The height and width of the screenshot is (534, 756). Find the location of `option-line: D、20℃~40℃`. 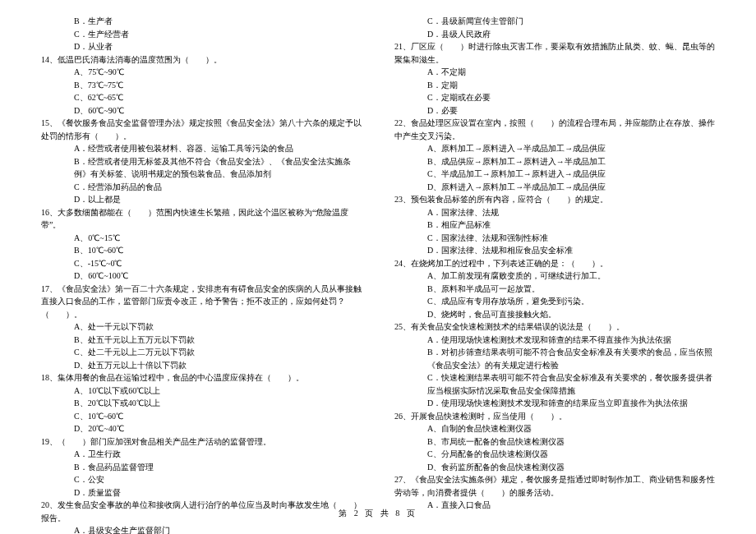

option-line: D、20℃~40℃ is located at coordinates (201, 429).